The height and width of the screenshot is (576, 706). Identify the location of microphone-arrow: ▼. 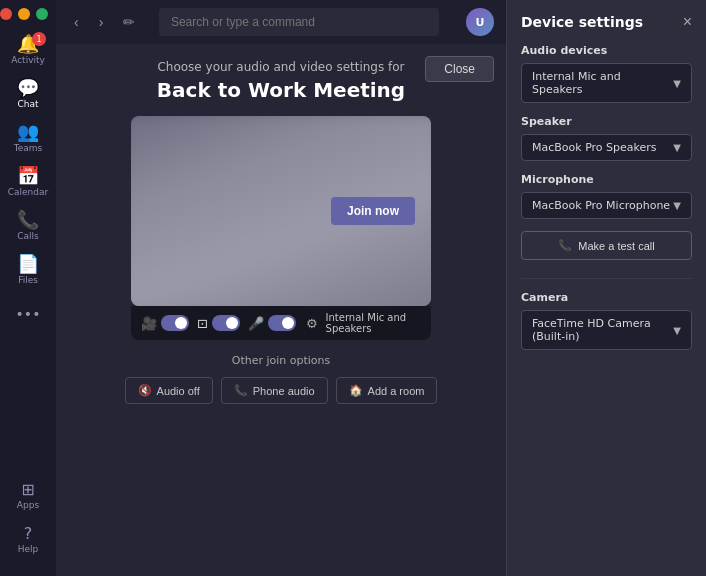
(677, 206).